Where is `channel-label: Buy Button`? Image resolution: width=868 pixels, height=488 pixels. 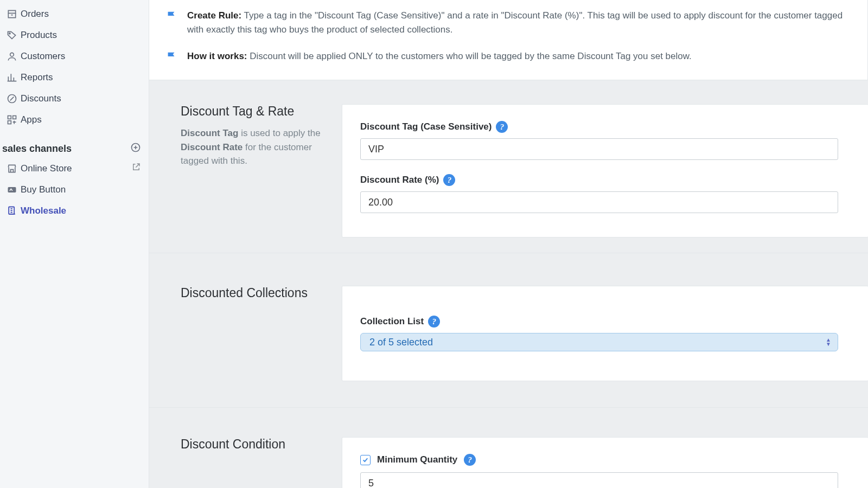
channel-label: Buy Button is located at coordinates (43, 190).